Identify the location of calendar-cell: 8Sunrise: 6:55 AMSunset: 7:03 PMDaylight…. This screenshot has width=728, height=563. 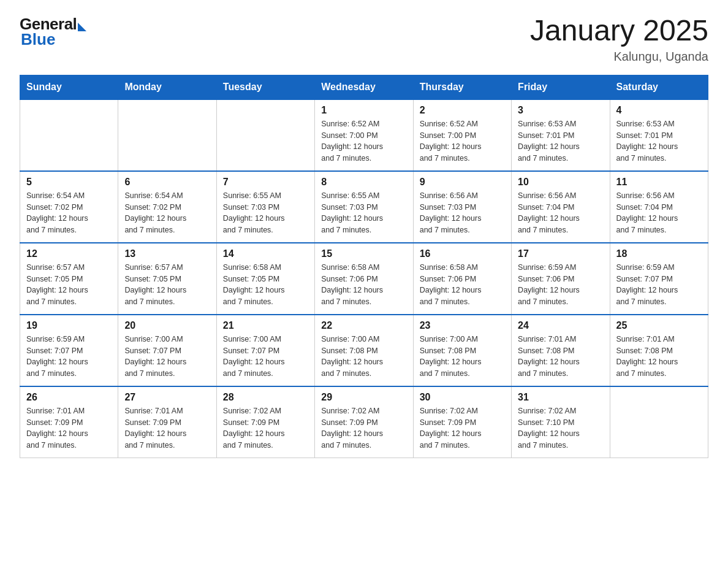
(364, 207).